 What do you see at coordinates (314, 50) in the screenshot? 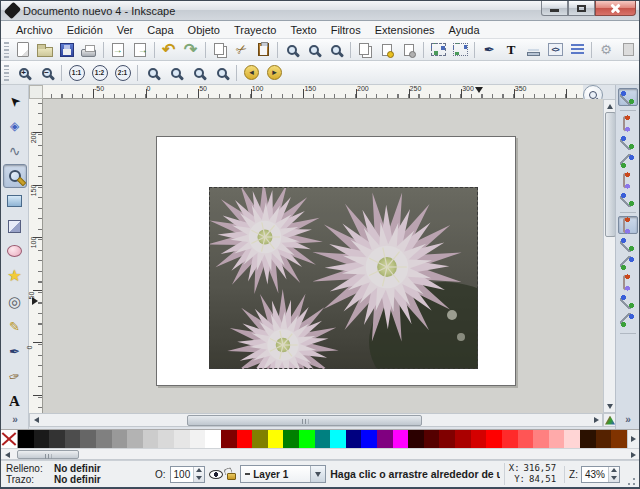
I see `zoom-drawing-fit-button` at bounding box center [314, 50].